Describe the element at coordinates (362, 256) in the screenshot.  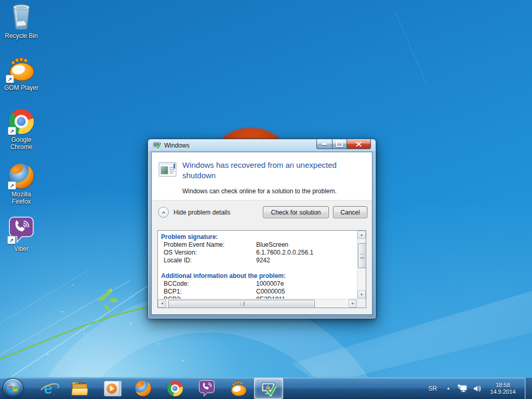
I see `vertical-scroll-thumb` at that location.